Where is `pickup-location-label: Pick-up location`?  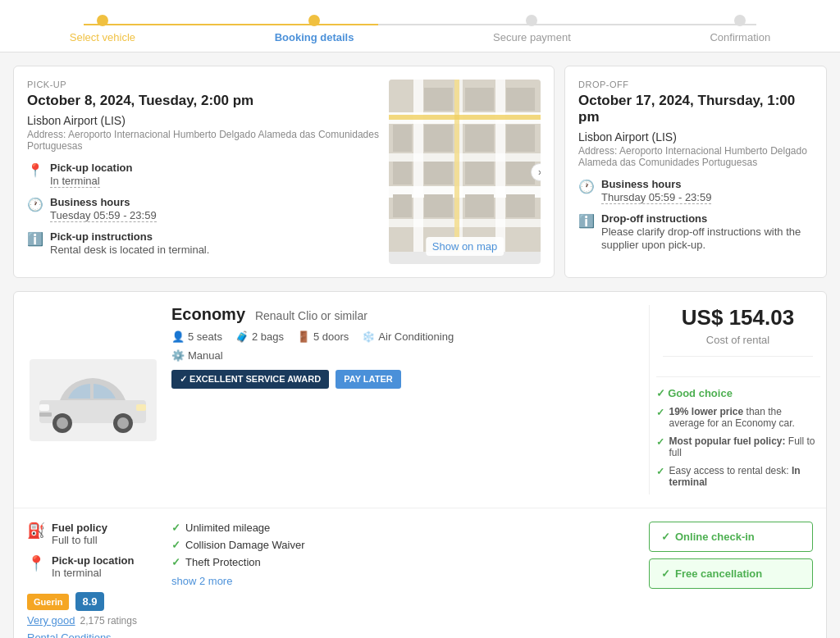 pickup-location-label: Pick-up location is located at coordinates (91, 167).